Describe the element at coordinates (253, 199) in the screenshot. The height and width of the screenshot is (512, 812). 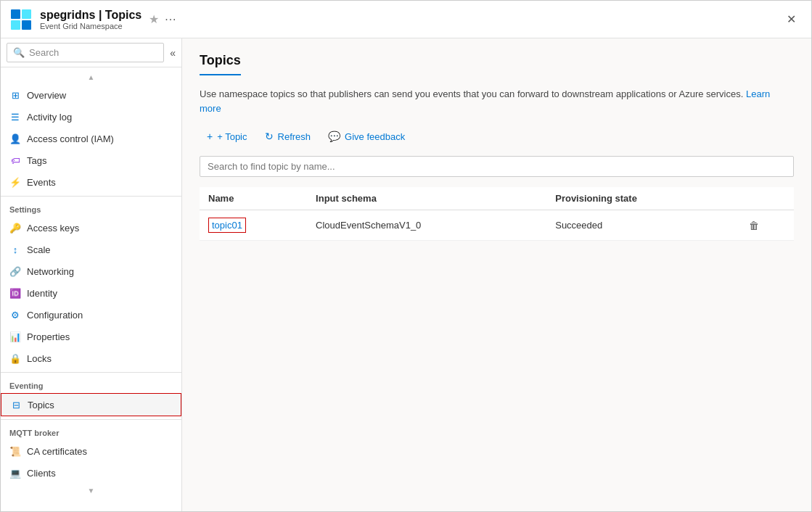
I see `col-name: Name` at that location.